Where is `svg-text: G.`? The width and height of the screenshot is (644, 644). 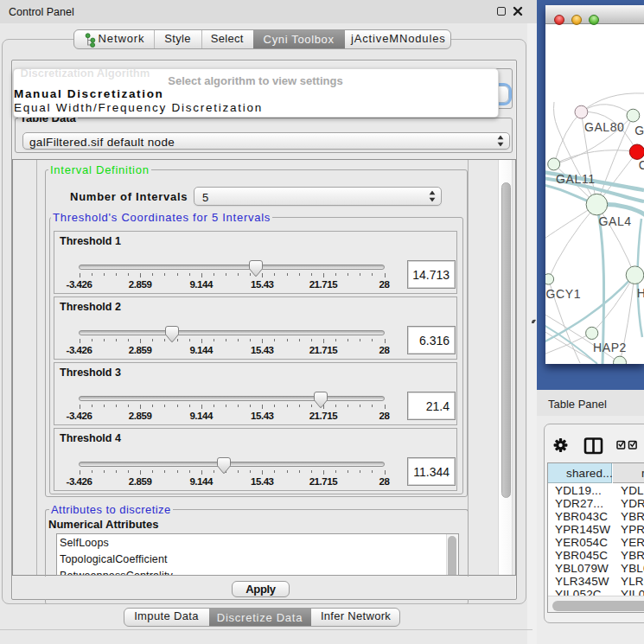 svg-text: G. is located at coordinates (640, 131).